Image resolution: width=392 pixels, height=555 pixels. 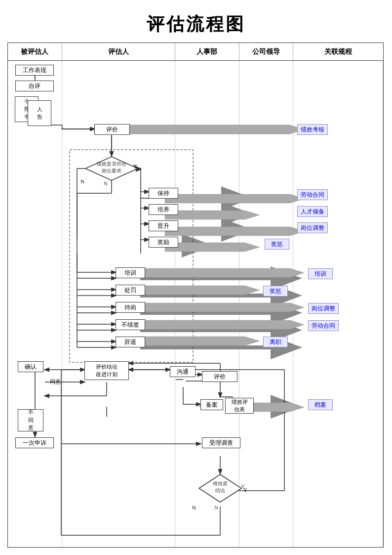 What do you see at coordinates (112, 169) in the screenshot?
I see `performance-diamond: 绩效是否符合 岗位要求` at bounding box center [112, 169].